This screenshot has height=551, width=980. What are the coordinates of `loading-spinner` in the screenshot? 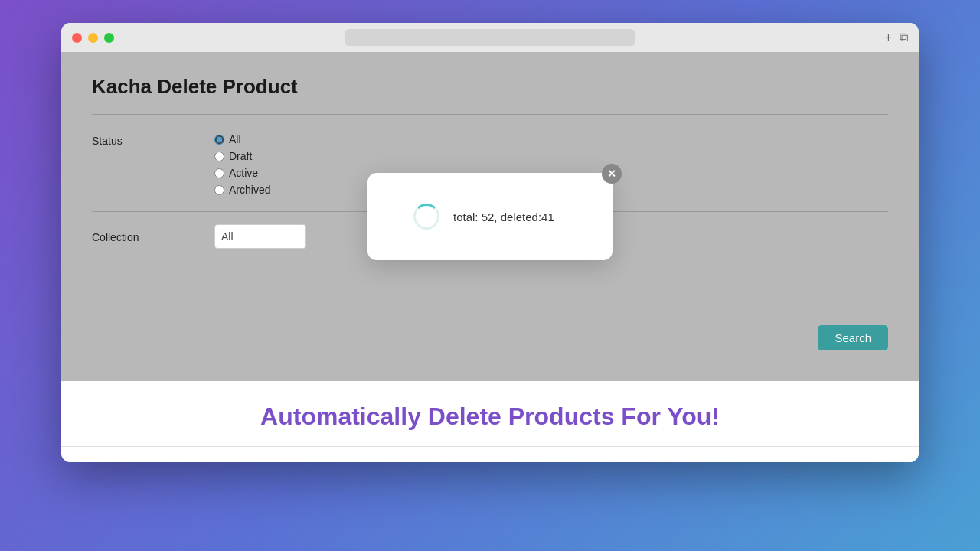 It's located at (426, 217).